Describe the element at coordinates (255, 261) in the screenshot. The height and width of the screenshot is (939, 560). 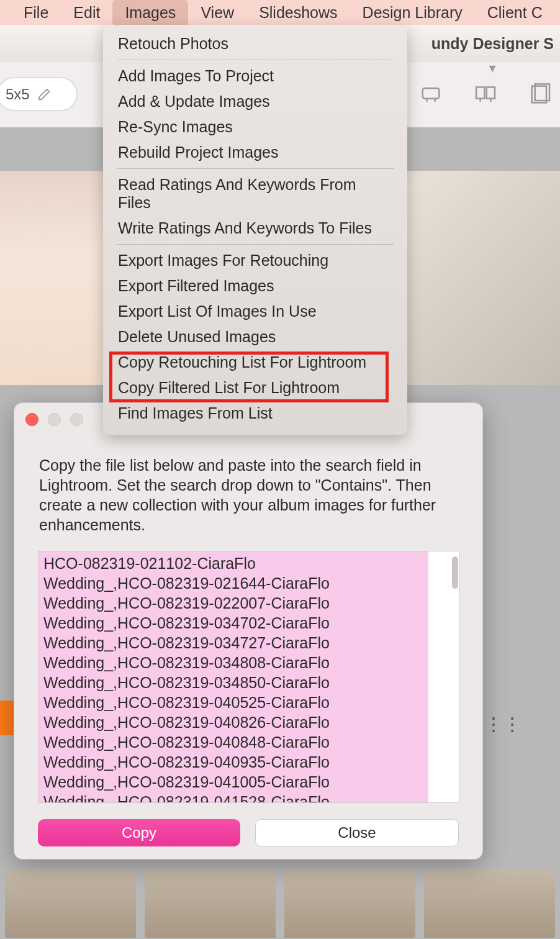
I see `menu-export-retouching: Export Images For Retouching` at that location.